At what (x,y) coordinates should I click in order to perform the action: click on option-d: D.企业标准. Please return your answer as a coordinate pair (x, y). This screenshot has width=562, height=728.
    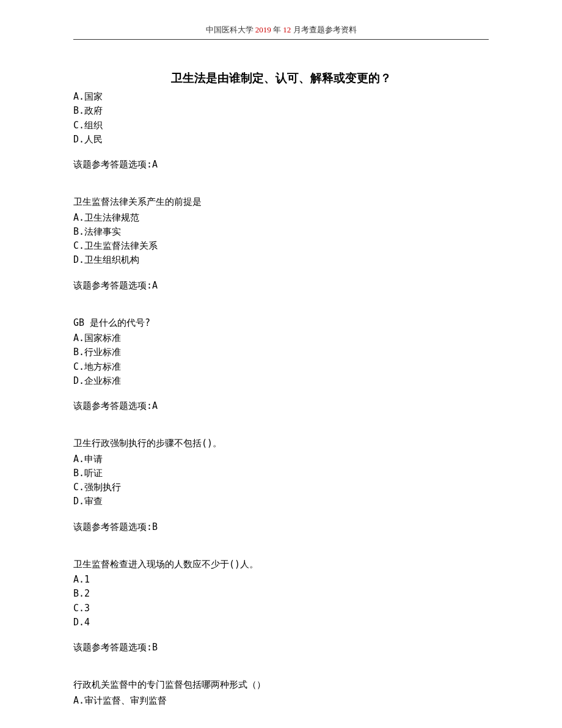
    Looking at the image, I should click on (281, 381).